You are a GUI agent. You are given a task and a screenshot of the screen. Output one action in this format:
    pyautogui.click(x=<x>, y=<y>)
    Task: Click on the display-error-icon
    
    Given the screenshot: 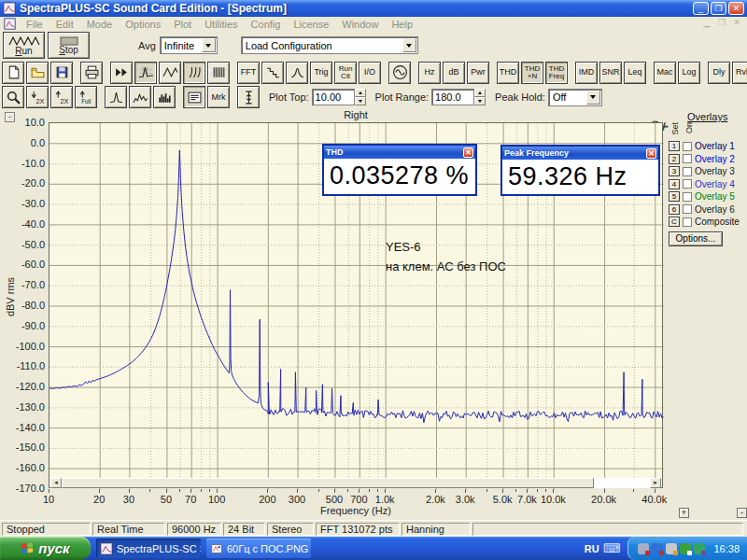 What is the action you would take?
    pyautogui.click(x=643, y=549)
    